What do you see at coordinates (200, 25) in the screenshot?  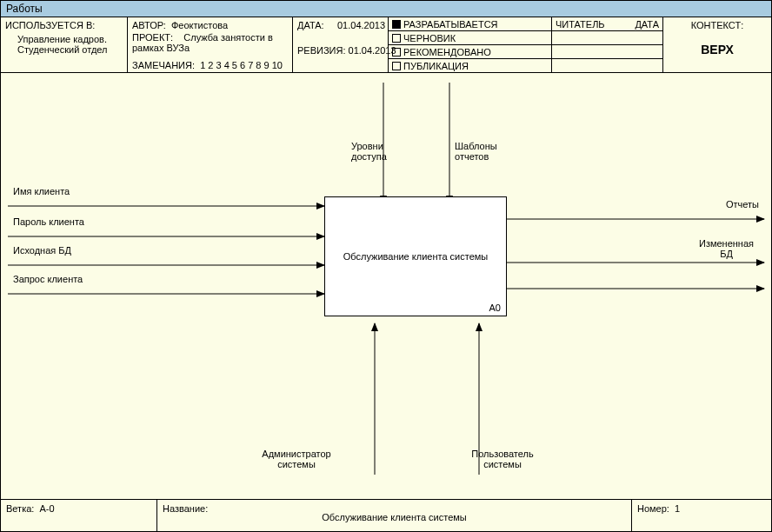 I see `author-value: Феоктистова` at bounding box center [200, 25].